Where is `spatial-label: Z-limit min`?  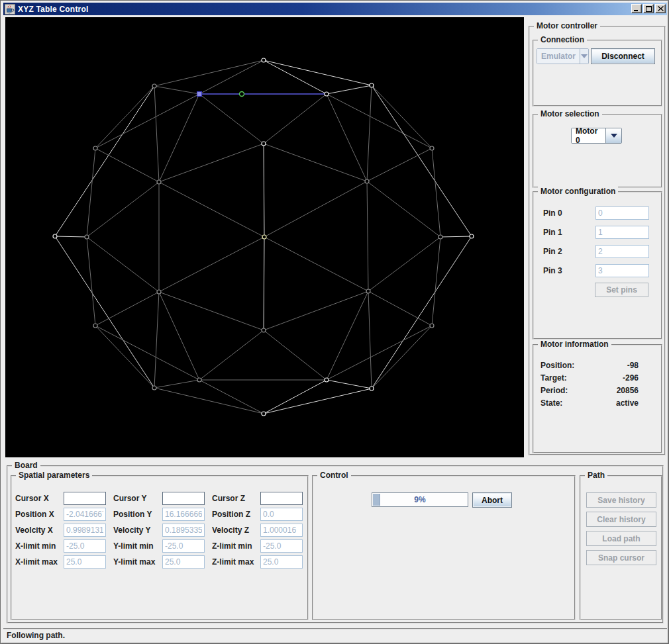
spatial-label: Z-limit min is located at coordinates (232, 546).